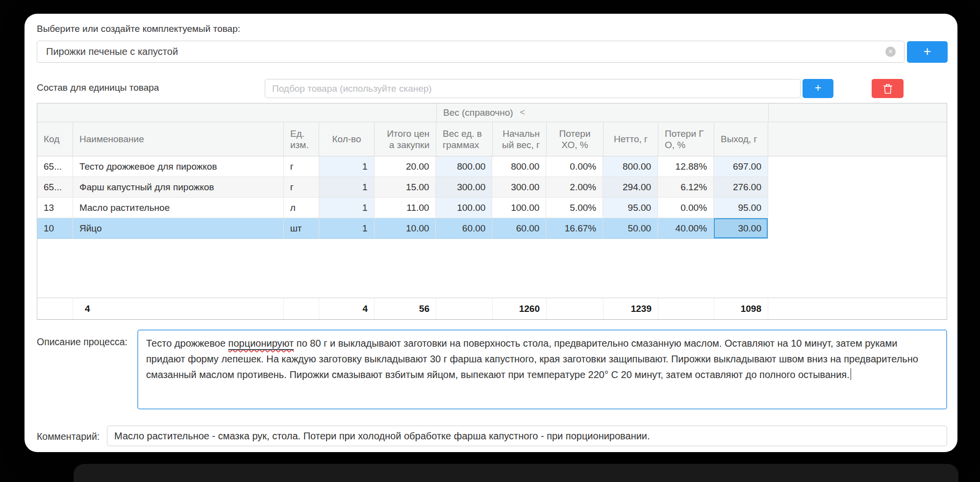 The image size is (980, 482). What do you see at coordinates (492, 113) in the screenshot?
I see `table-group-header-row: Вес (справочно) <` at bounding box center [492, 113].